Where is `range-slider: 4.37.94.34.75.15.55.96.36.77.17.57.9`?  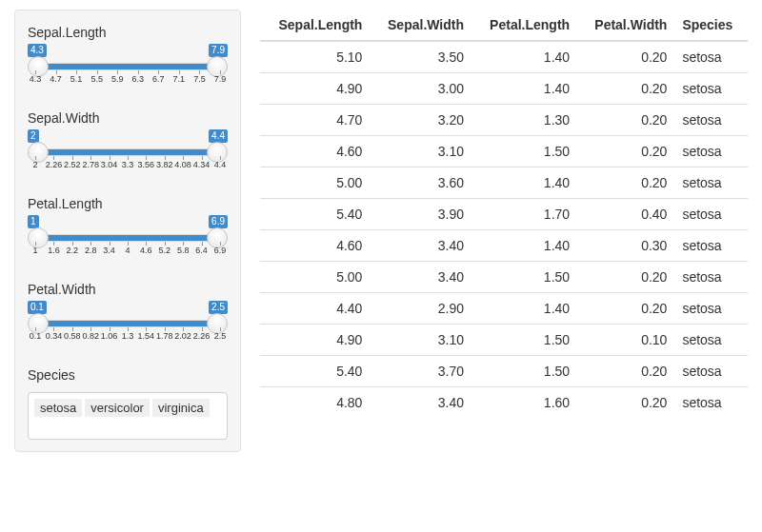
range-slider: 4.37.94.34.75.15.55.96.36.77.17.57.9 is located at coordinates (128, 69).